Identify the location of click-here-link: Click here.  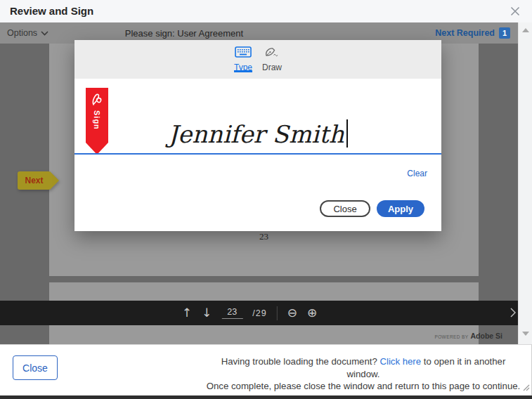
(401, 361).